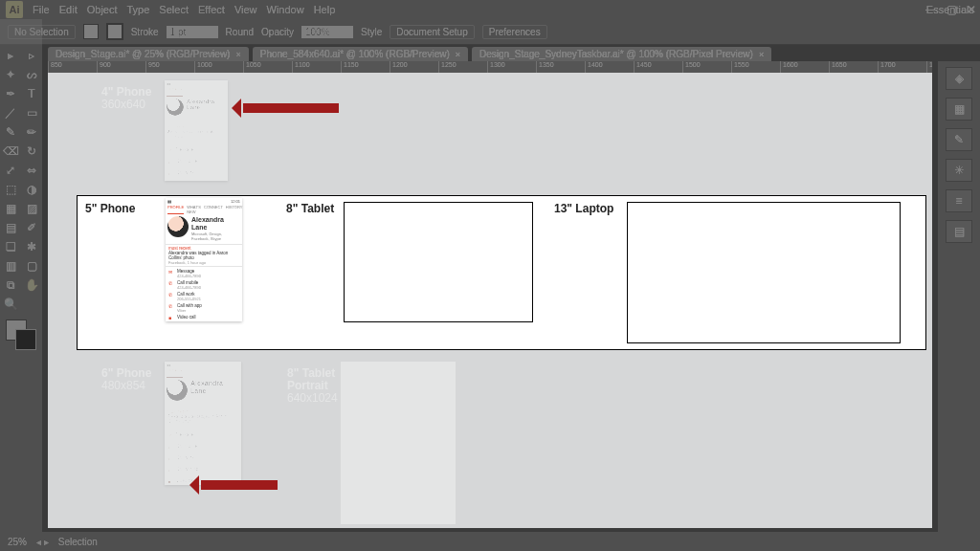 The height and width of the screenshot is (551, 980). Describe the element at coordinates (959, 170) in the screenshot. I see `symbols-panel-icon: ☀` at that location.